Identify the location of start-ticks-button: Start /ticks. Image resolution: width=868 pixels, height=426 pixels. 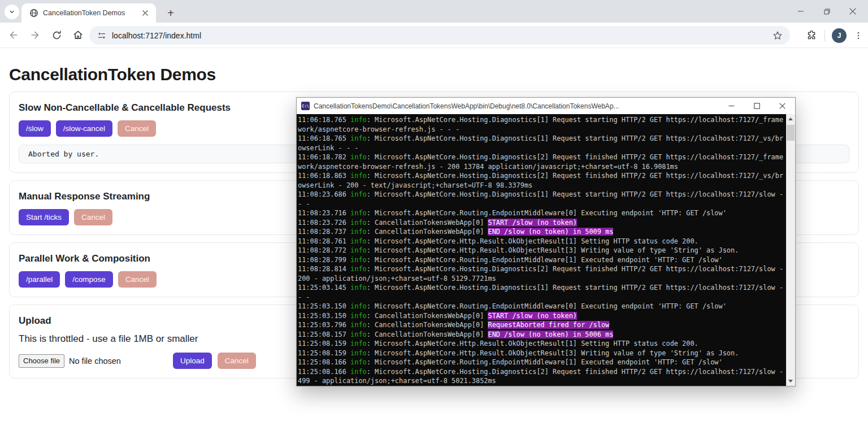
(44, 217).